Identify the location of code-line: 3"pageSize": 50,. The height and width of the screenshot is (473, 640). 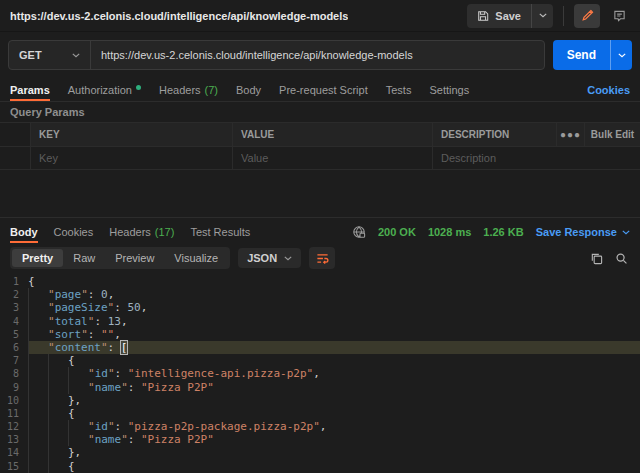
(320, 308).